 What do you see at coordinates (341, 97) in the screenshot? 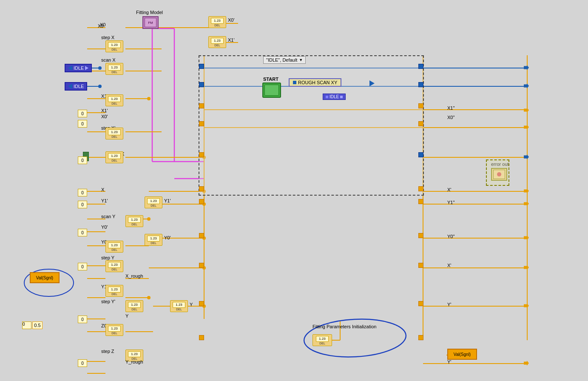
I see `idle-arrow-icon` at bounding box center [341, 97].